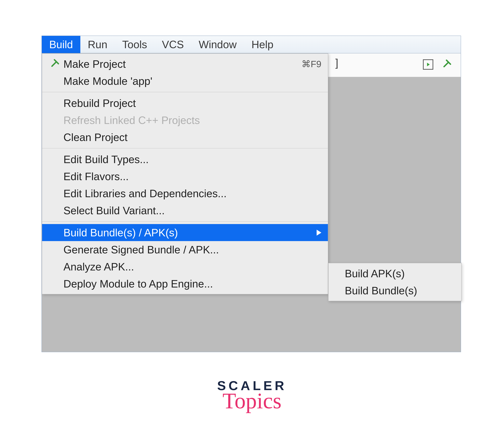 The width and height of the screenshot is (504, 442). Describe the element at coordinates (192, 193) in the screenshot. I see `menu-item-label: Edit Libraries and Dependencies...` at that location.